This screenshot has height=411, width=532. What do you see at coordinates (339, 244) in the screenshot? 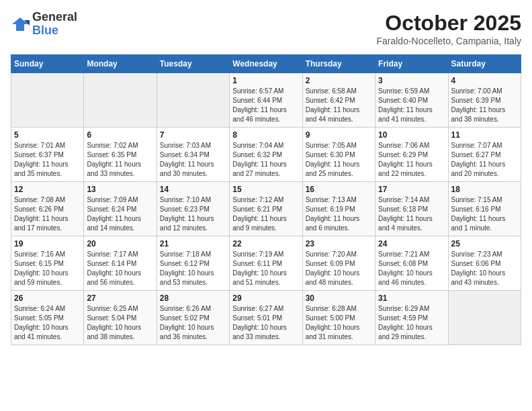
I see `day-number: 23` at bounding box center [339, 244].